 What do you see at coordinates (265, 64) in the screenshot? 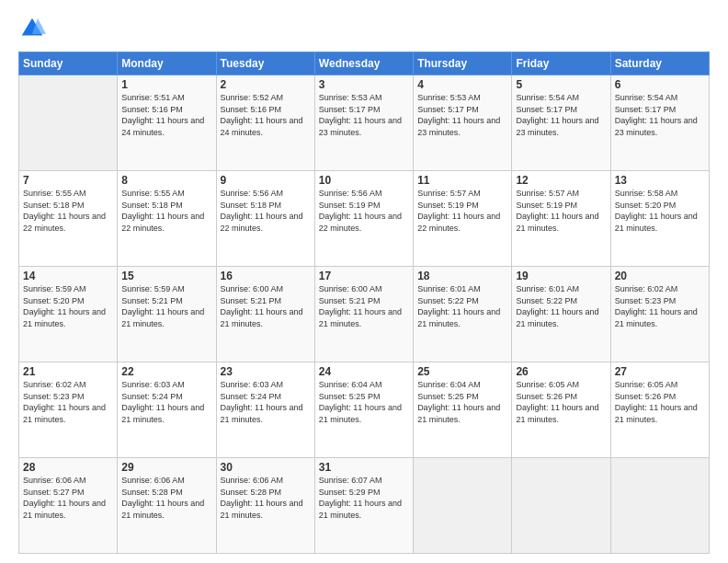
I see `weekday-header-tuesday: Tuesday` at bounding box center [265, 64].